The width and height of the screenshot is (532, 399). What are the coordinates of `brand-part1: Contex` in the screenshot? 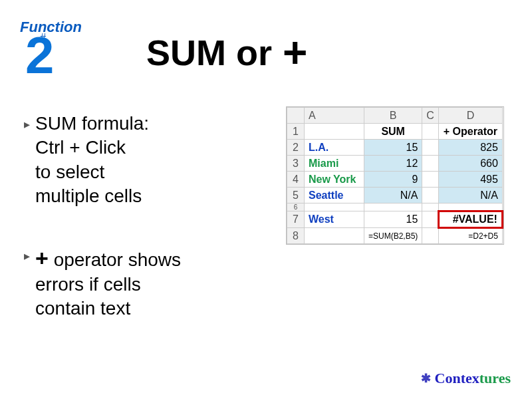 It's located at (458, 378).